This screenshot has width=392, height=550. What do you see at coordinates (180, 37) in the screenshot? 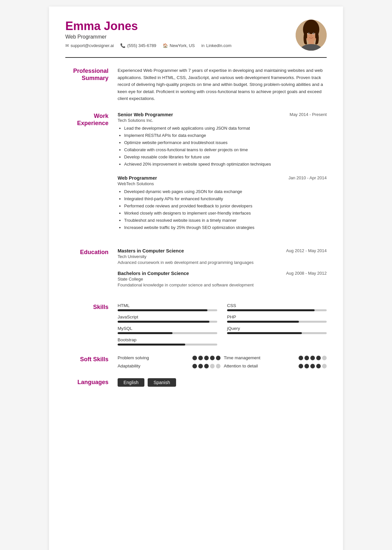
I see `job-title: Web Programmer` at bounding box center [180, 37].